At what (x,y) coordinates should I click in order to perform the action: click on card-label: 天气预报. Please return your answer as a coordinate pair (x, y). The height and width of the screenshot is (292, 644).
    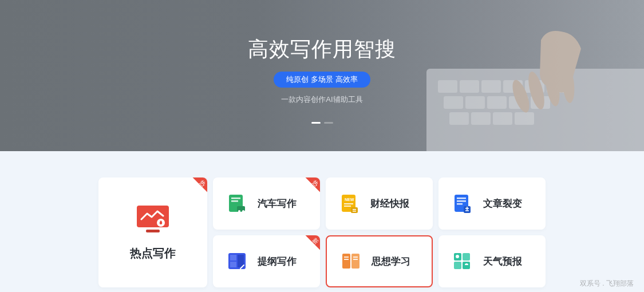
    Looking at the image, I should click on (503, 261).